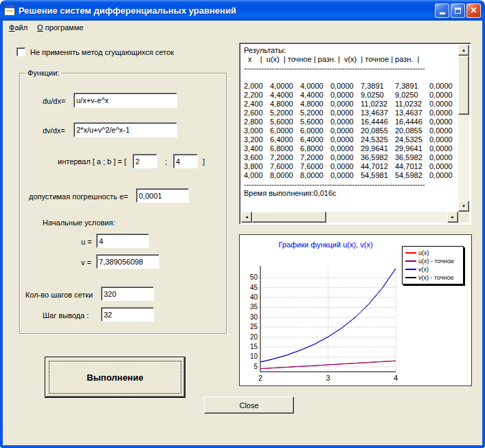 The image size is (485, 448). What do you see at coordinates (285, 104) in the screenshot?
I see `results-cell: 4,8000` at bounding box center [285, 104].